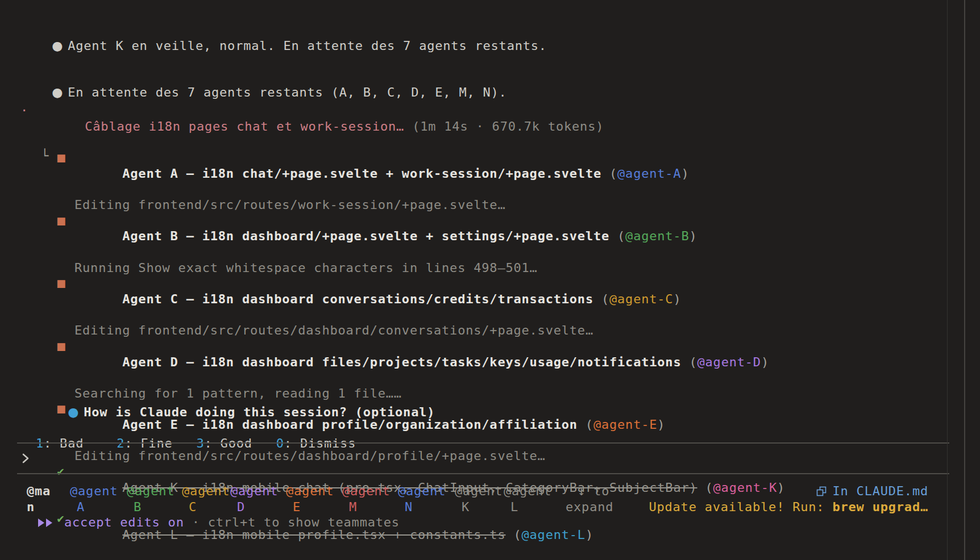 The image size is (980, 560). I want to click on task-group-stats: (1m 14s · 670.7k tokens), so click(508, 126).